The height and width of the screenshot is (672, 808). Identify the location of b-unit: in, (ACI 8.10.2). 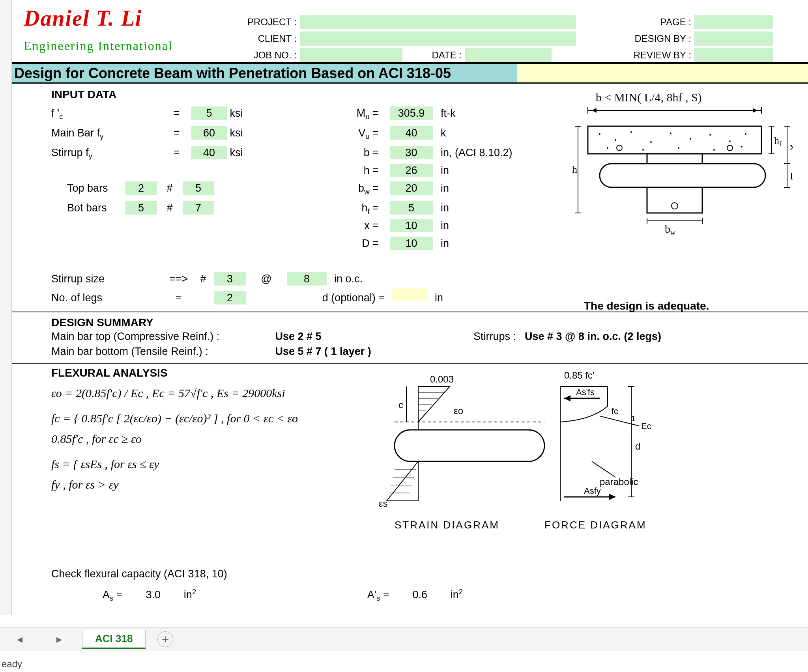
(477, 153).